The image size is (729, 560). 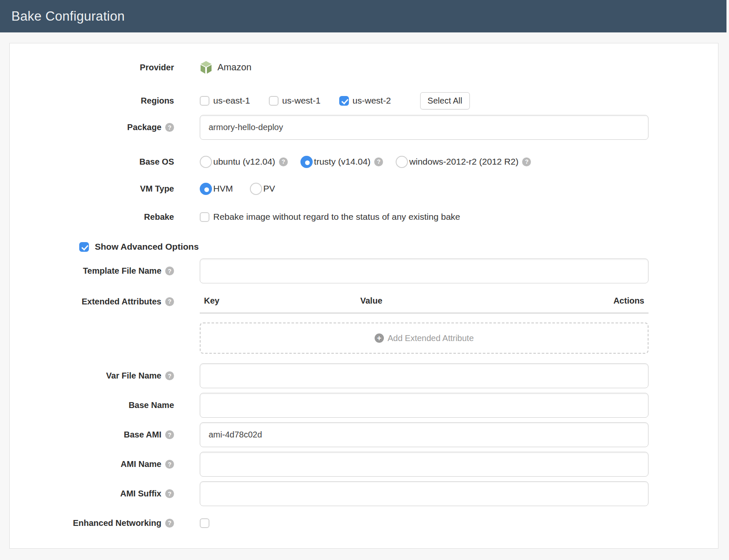 What do you see at coordinates (232, 101) in the screenshot?
I see `us-east-1-label: us-east-1` at bounding box center [232, 101].